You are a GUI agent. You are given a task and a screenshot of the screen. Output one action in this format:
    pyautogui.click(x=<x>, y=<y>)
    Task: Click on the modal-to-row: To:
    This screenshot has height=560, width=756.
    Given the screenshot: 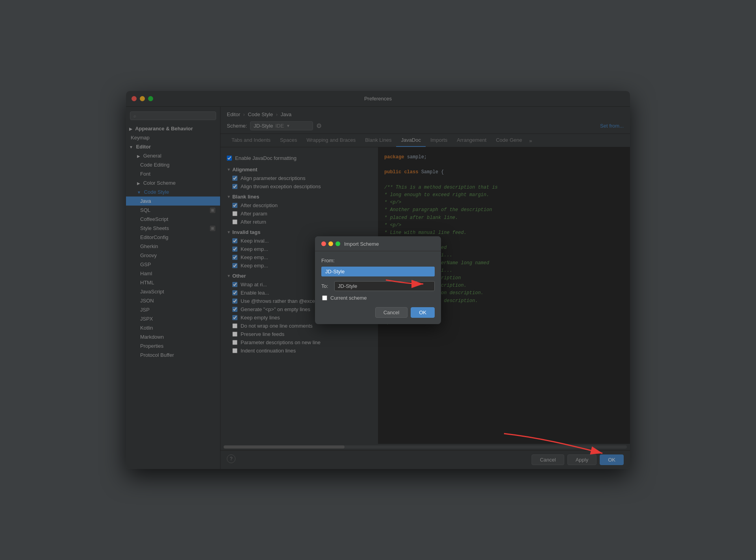 What is the action you would take?
    pyautogui.click(x=378, y=286)
    